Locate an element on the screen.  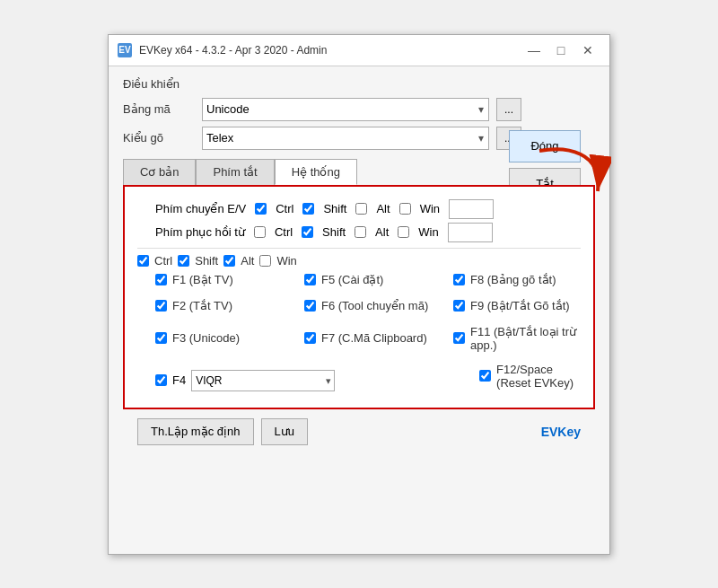
phim-phuc-hoi-win is located at coordinates (404, 232).